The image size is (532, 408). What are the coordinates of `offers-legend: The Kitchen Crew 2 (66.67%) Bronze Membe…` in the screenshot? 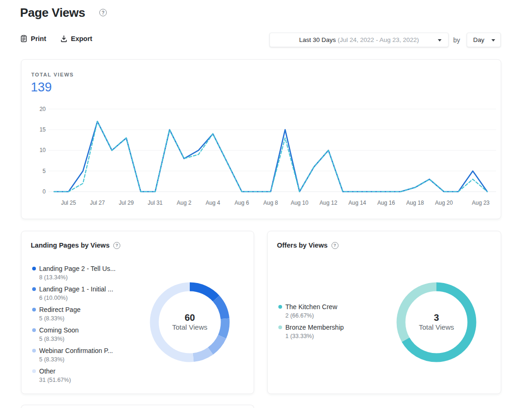 It's located at (336, 323).